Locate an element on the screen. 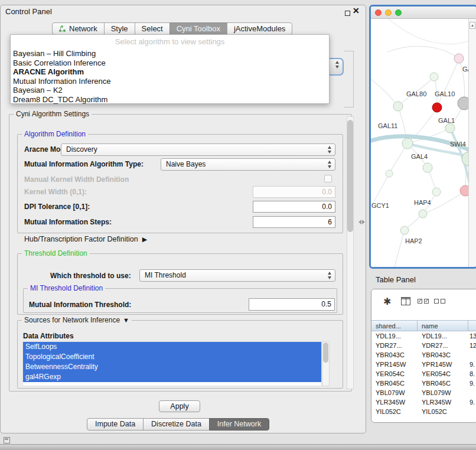 The height and width of the screenshot is (450, 476). panel-title: Control Panel is located at coordinates (28, 12).